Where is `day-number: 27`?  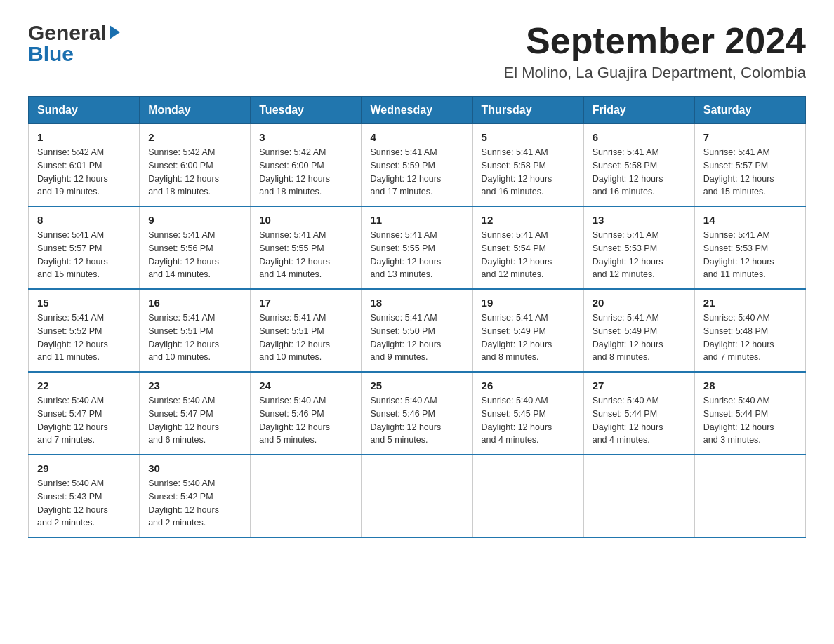
day-number: 27 is located at coordinates (639, 386).